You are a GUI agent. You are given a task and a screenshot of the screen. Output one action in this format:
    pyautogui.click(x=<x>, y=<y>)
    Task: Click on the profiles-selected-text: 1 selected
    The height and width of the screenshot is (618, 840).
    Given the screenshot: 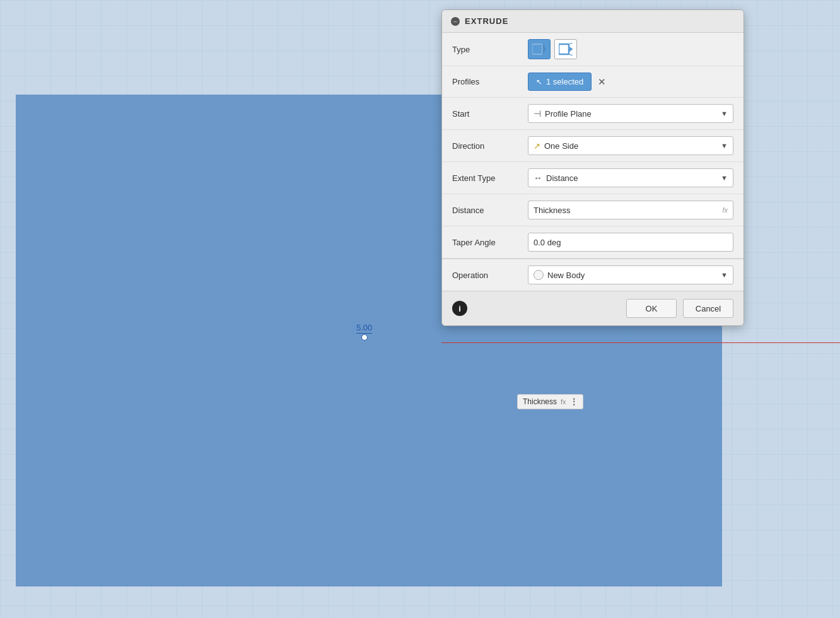 What is the action you would take?
    pyautogui.click(x=565, y=82)
    